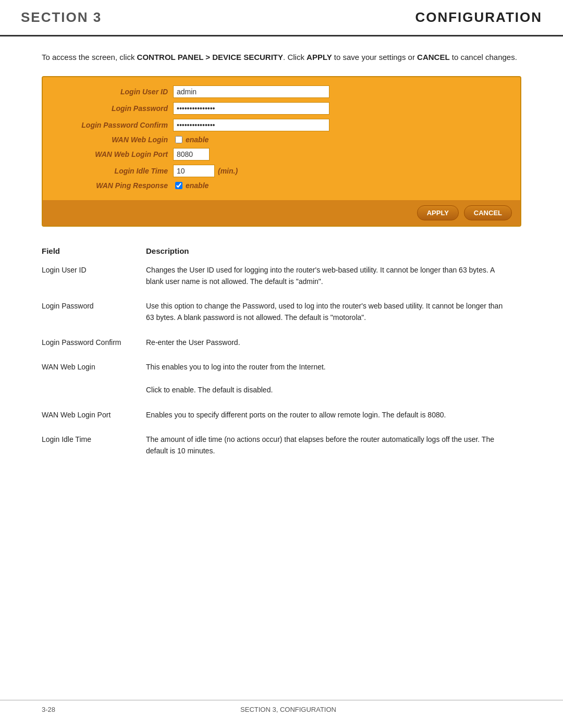 This screenshot has height=728, width=563. I want to click on form-row-idle-time: Login Idle Time (min.), so click(282, 171).